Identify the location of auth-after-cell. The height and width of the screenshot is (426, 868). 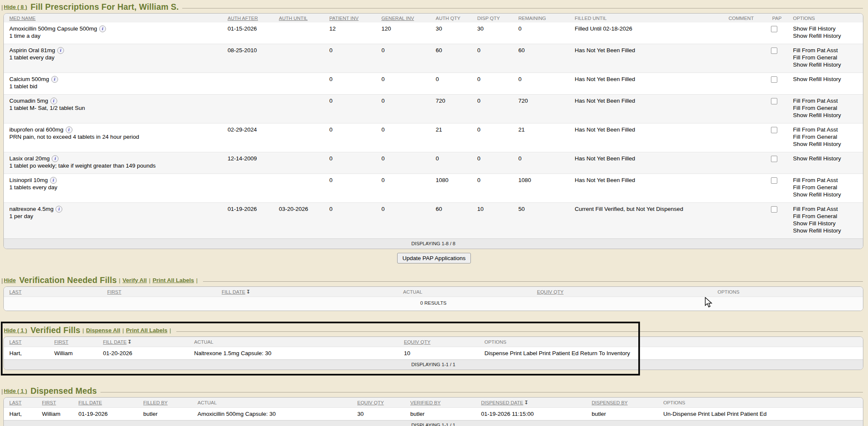
(250, 109).